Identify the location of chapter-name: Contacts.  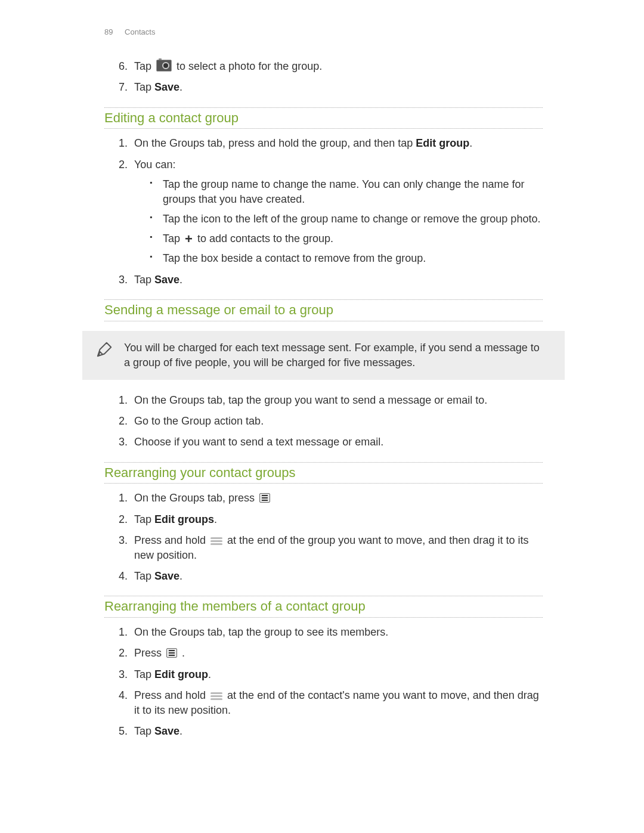
(140, 32).